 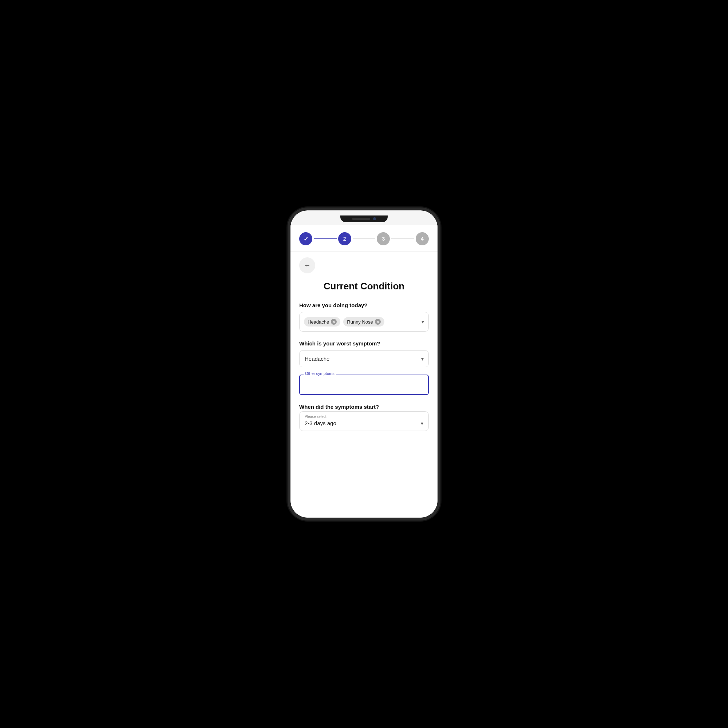 I want to click on form-content: Current Condition How are you doing toda…, so click(x=364, y=361).